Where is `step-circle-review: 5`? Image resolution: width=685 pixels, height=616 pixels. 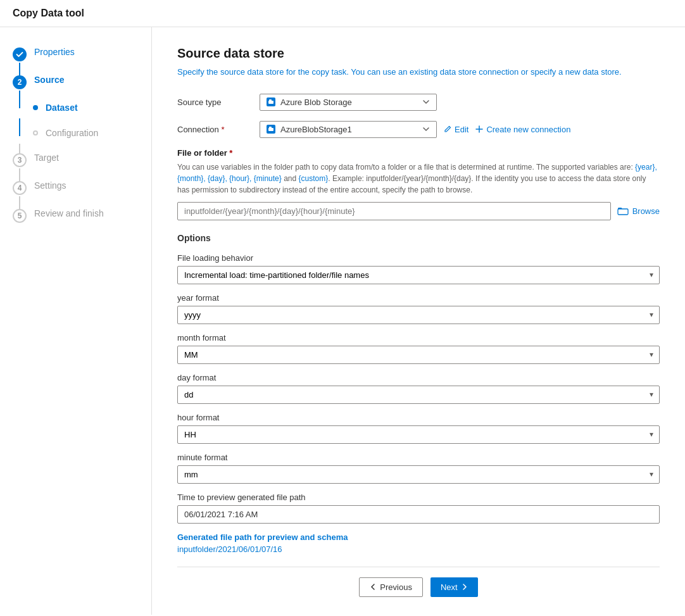 step-circle-review: 5 is located at coordinates (20, 216).